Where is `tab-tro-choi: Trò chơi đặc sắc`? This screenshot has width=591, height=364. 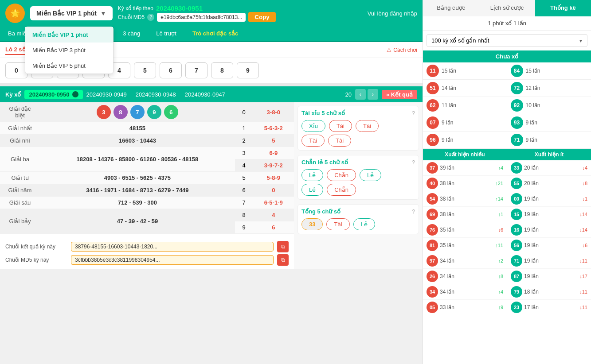 tab-tro-choi: Trò chơi đặc sắc is located at coordinates (215, 34).